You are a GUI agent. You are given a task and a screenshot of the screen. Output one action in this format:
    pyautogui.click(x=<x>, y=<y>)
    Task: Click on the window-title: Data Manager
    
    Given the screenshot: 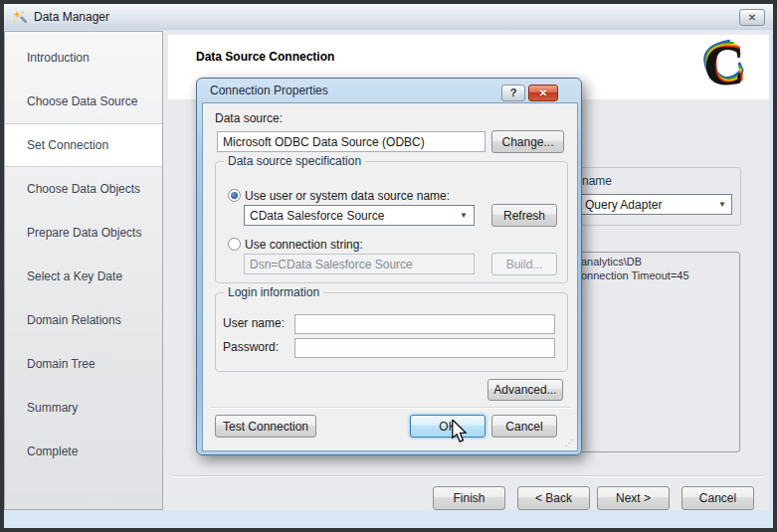 What is the action you would take?
    pyautogui.click(x=72, y=17)
    